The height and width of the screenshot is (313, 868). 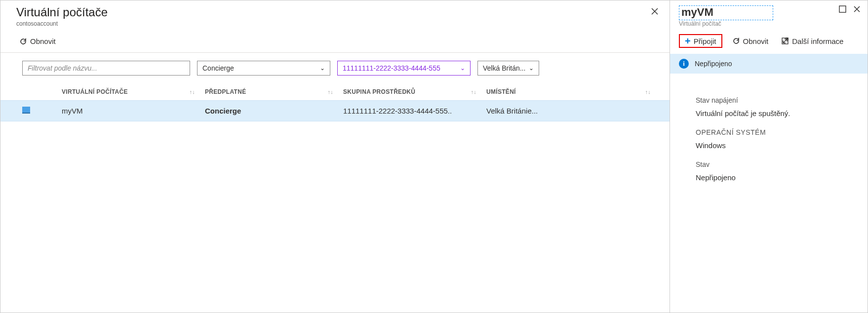 What do you see at coordinates (62, 12) in the screenshot?
I see `page-title: Virtuální počítače` at bounding box center [62, 12].